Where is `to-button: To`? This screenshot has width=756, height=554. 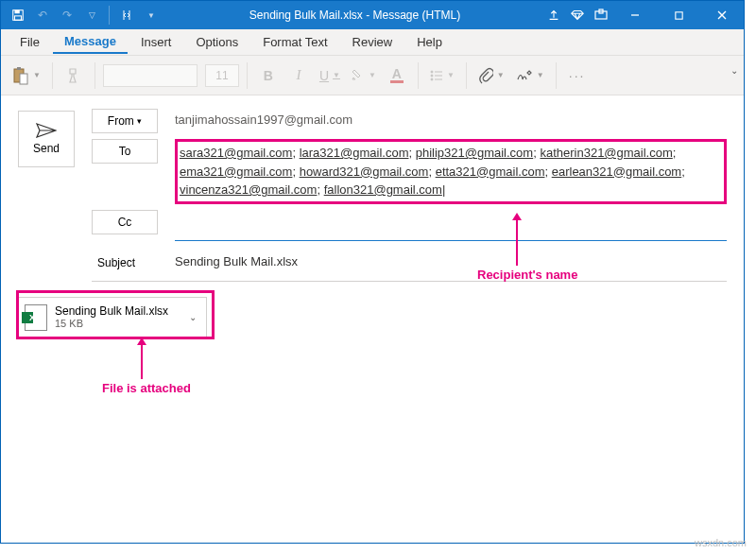 to-button: To is located at coordinates (125, 151).